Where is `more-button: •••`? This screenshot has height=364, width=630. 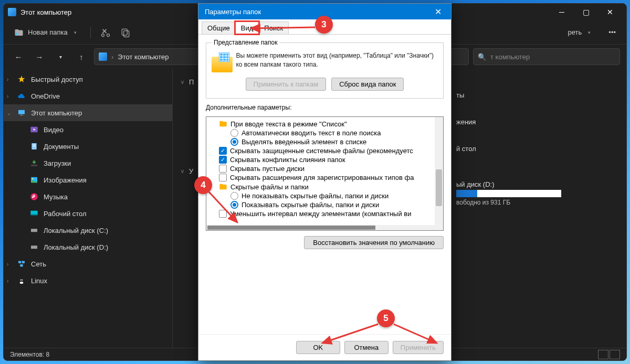
more-button: ••• is located at coordinates (612, 33).